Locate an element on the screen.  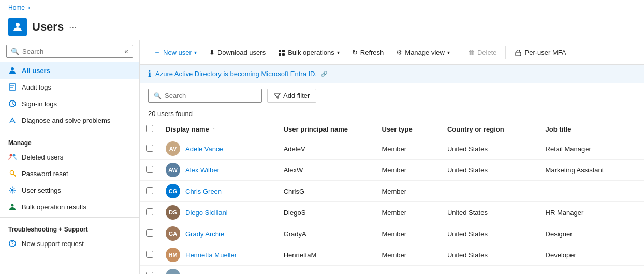
page-more-button: ··· is located at coordinates (72, 27).